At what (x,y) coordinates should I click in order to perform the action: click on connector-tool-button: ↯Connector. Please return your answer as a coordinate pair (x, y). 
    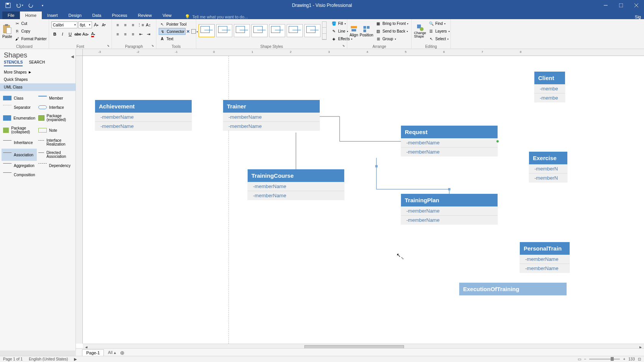
    Looking at the image, I should click on (172, 31).